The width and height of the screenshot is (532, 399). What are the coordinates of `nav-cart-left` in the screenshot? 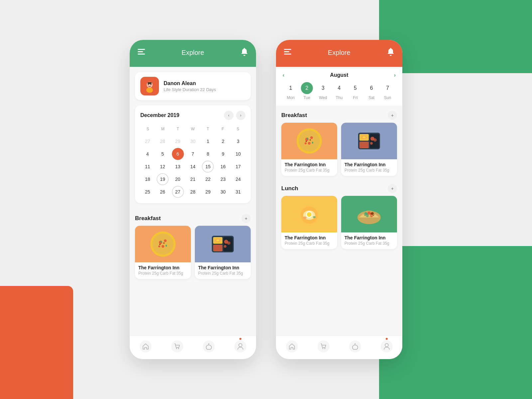 It's located at (177, 346).